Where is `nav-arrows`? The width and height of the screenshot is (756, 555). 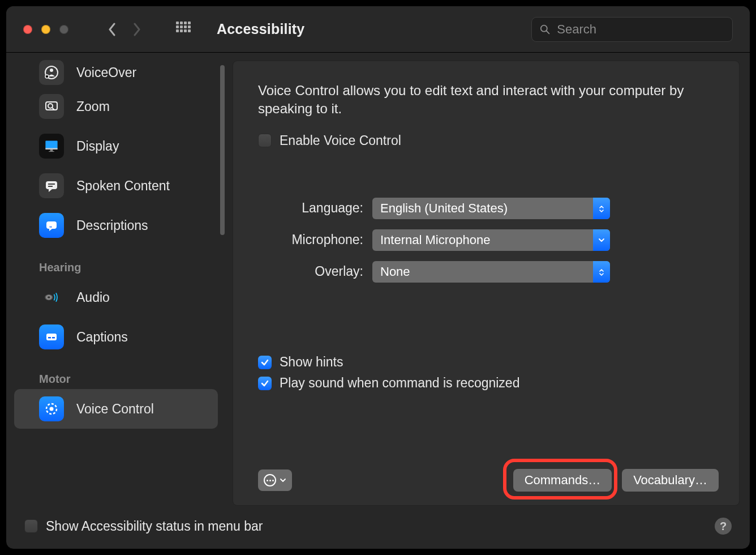
nav-arrows is located at coordinates (124, 29).